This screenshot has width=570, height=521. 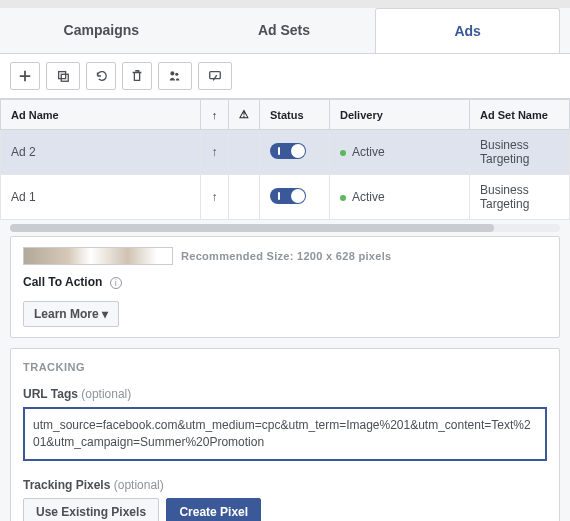 What do you see at coordinates (285, 367) in the screenshot?
I see `tracking-header: TRACKING` at bounding box center [285, 367].